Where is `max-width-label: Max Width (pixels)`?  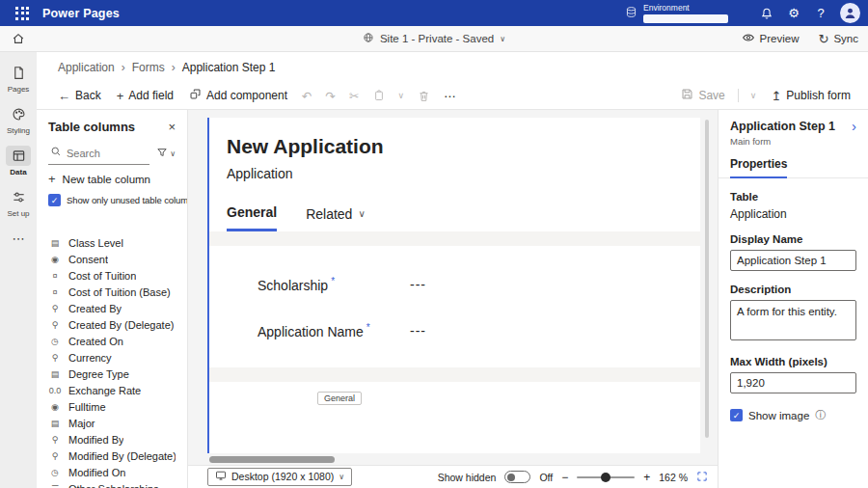 max-width-label: Max Width (pixels) is located at coordinates (793, 362).